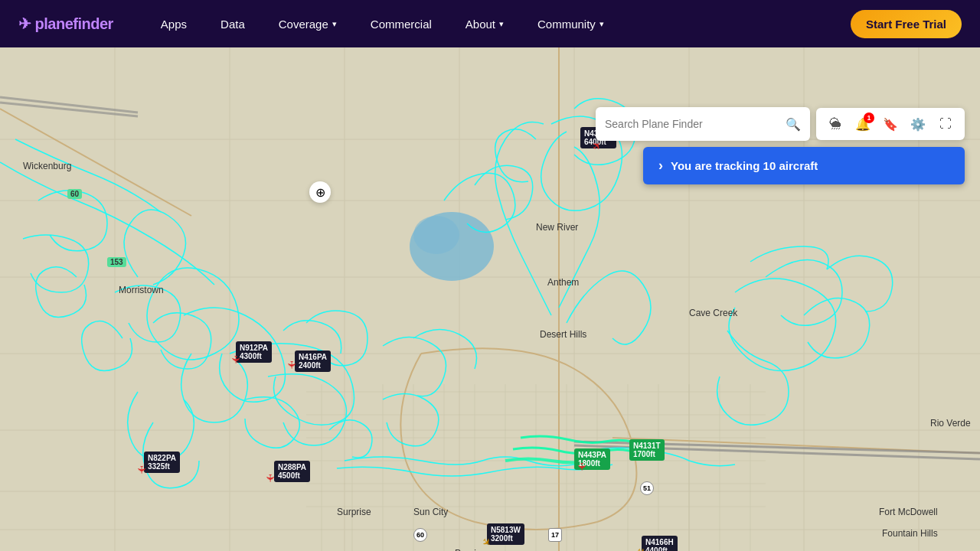  Describe the element at coordinates (906, 24) in the screenshot. I see `start-free-button: Start Free Trial` at that location.